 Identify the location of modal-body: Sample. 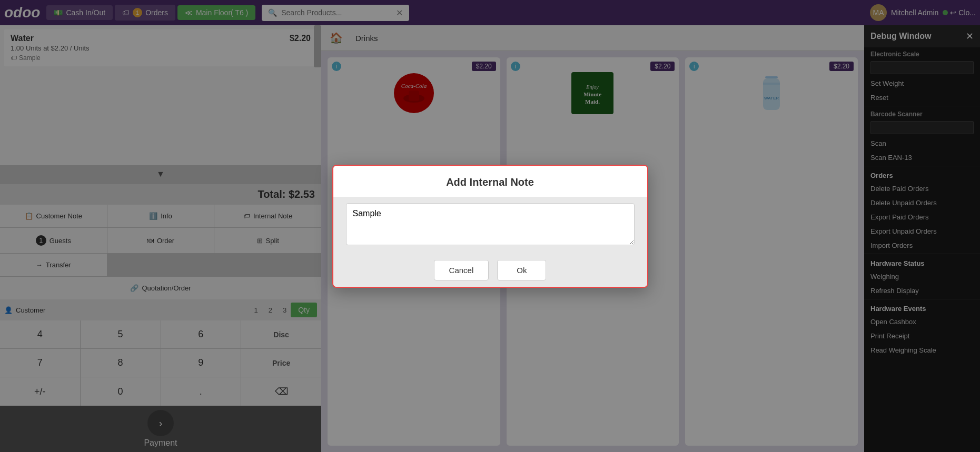
(490, 225).